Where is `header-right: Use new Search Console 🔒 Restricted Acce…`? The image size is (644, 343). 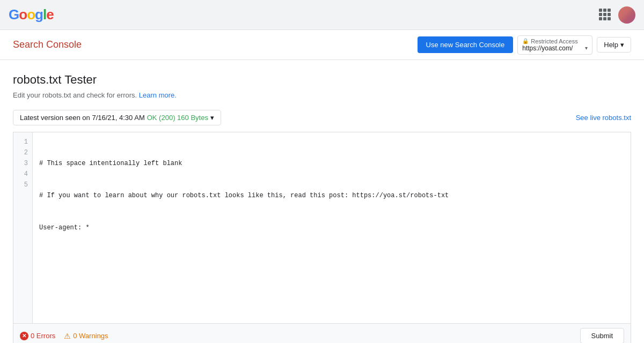
header-right: Use new Search Console 🔒 Restricted Acce… is located at coordinates (524, 45).